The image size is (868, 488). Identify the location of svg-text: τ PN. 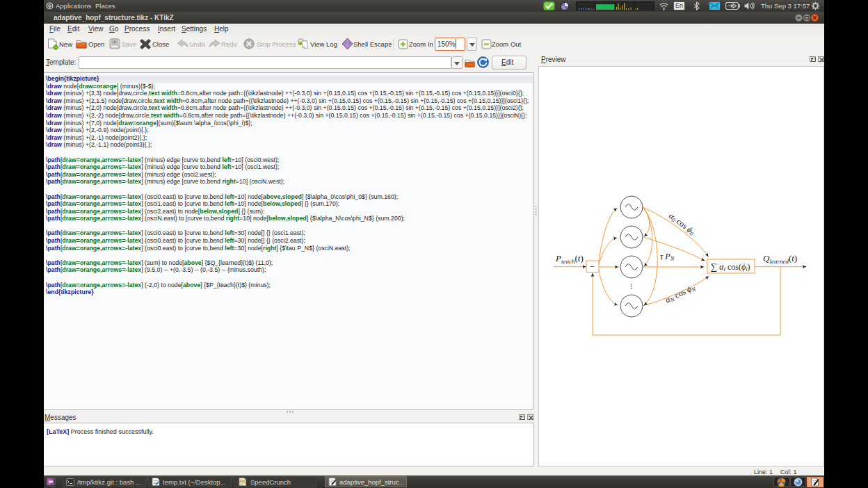
(668, 257).